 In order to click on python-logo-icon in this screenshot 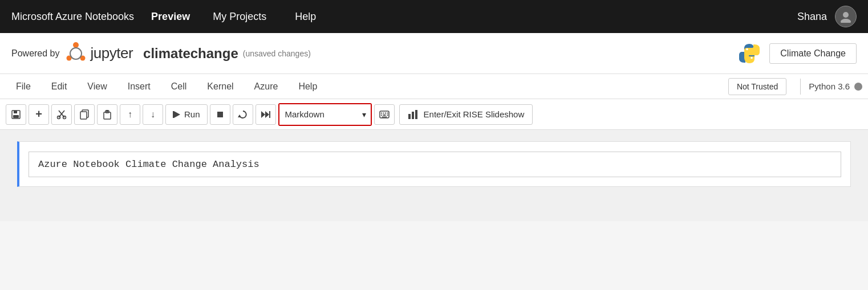, I will do `click(749, 54)`.